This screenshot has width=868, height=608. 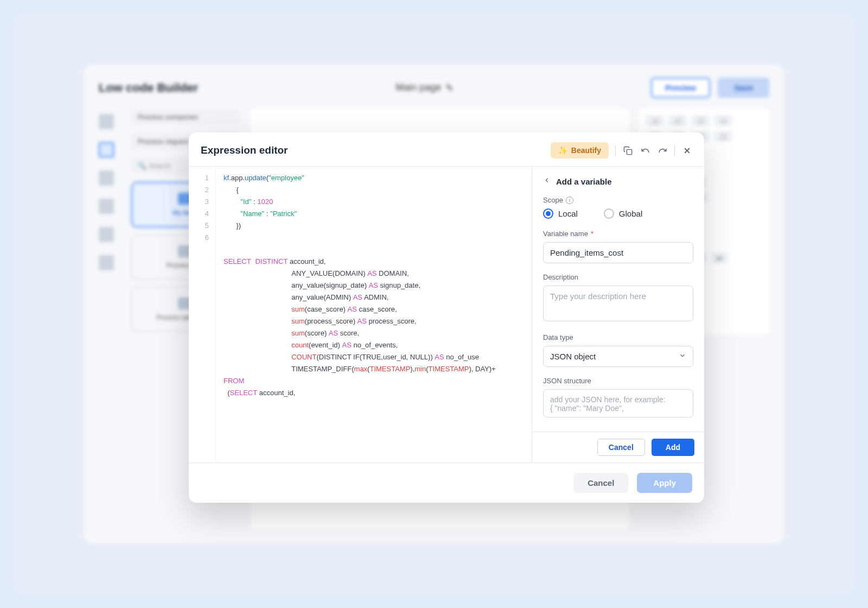 What do you see at coordinates (570, 200) in the screenshot?
I see `info-icon: i` at bounding box center [570, 200].